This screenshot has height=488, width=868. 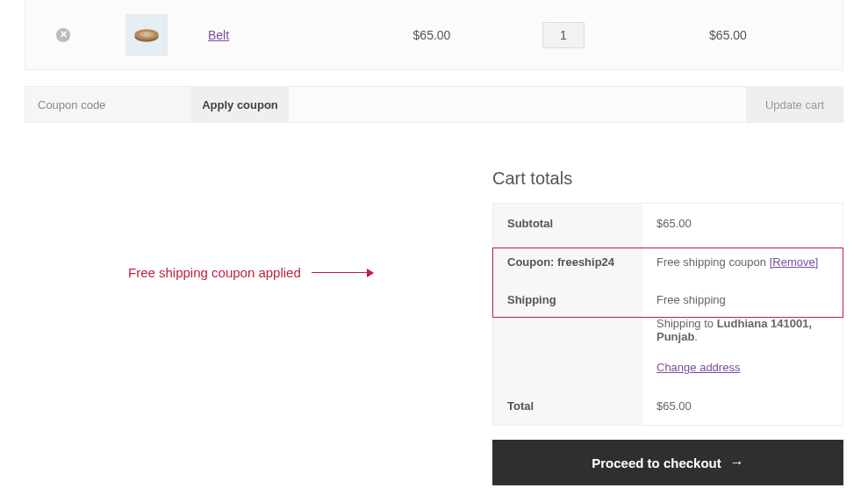 What do you see at coordinates (668, 179) in the screenshot?
I see `cart-totals-title: Cart totals` at bounding box center [668, 179].